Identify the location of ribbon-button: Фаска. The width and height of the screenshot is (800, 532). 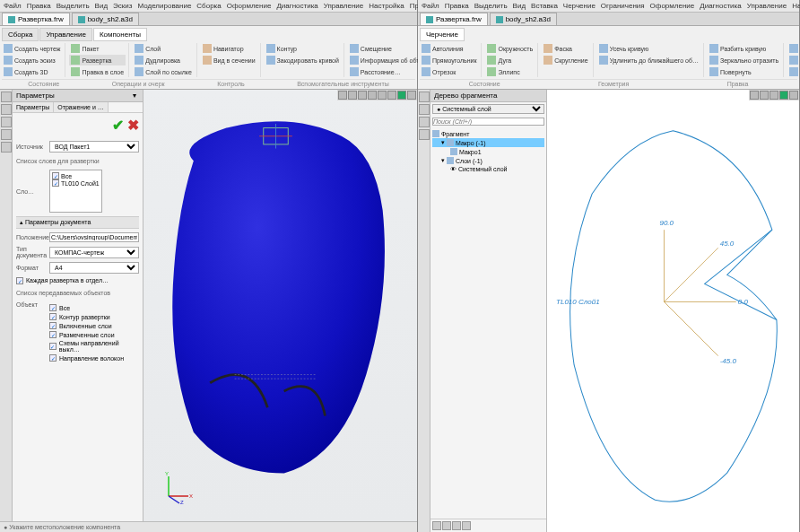
(565, 48).